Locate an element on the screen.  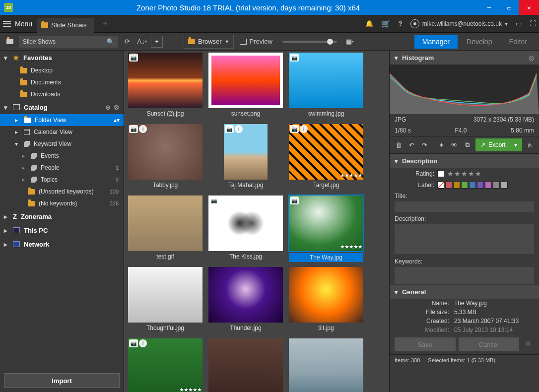
nav-section: ▸This PC is located at coordinates (62, 230).